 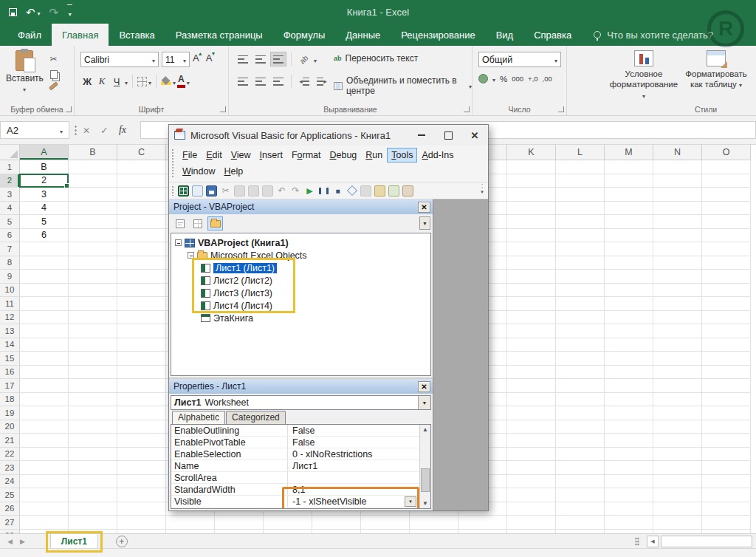 What do you see at coordinates (351, 191) in the screenshot?
I see `design-mode-icon` at bounding box center [351, 191].